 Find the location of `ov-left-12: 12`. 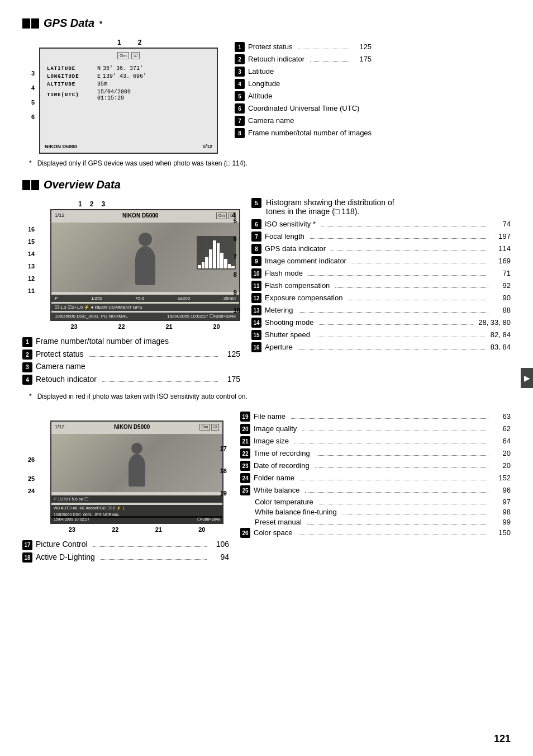

ov-left-12: 12 is located at coordinates (31, 278).